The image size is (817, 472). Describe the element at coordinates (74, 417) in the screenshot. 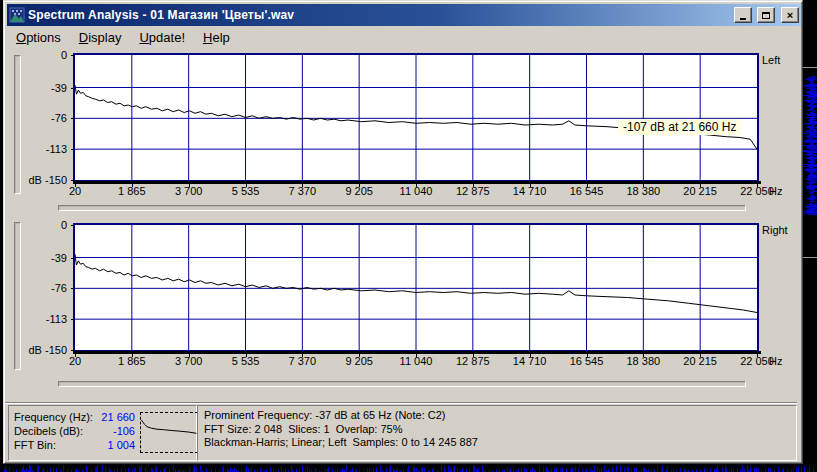

I see `readout-row: Frequency (Hz):21 660` at that location.